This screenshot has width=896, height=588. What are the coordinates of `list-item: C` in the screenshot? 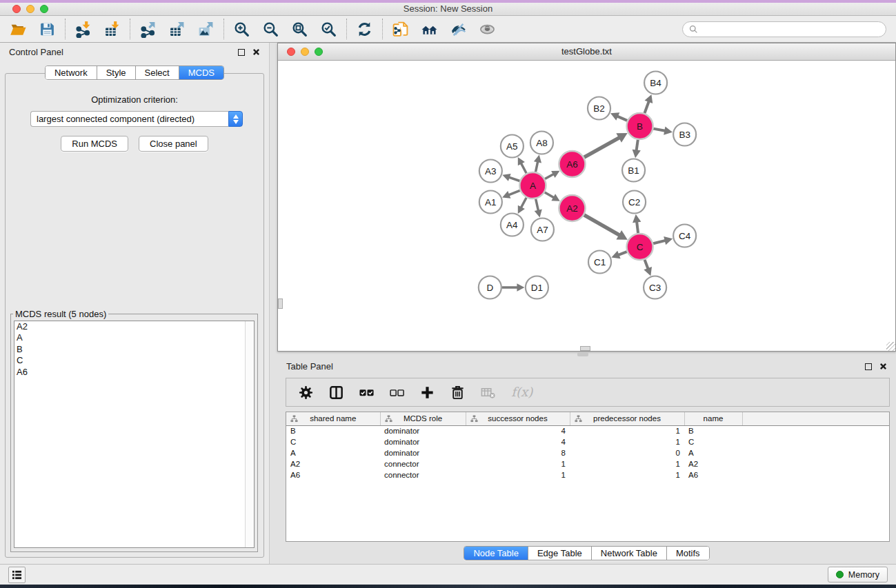 It's located at (134, 361).